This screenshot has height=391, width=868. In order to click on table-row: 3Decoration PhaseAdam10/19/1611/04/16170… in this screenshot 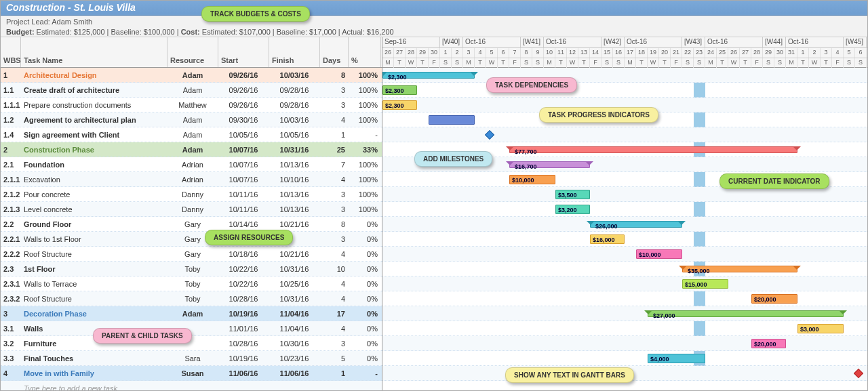, I will do `click(191, 314)`.